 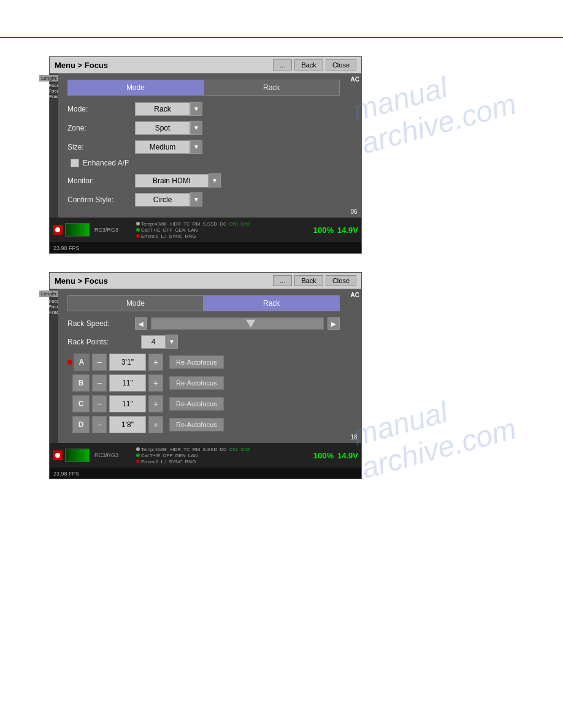 What do you see at coordinates (99, 404) in the screenshot?
I see `panel2-rack-c-minus: −` at bounding box center [99, 404].